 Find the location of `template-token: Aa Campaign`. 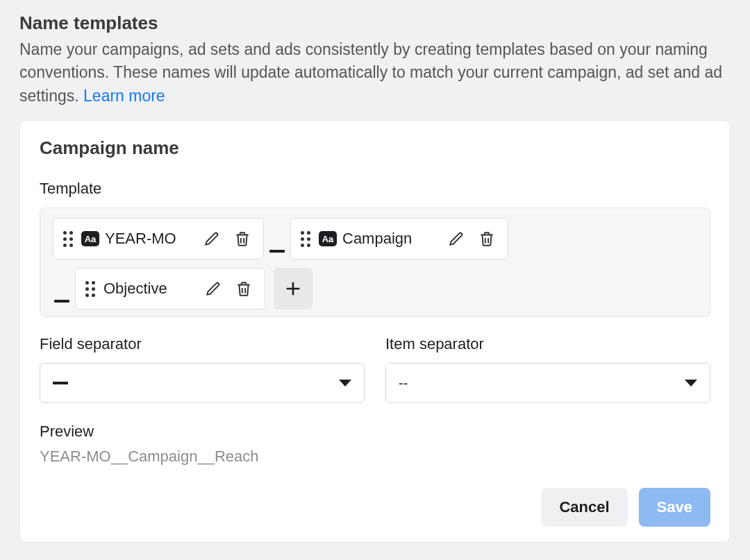

template-token: Aa Campaign is located at coordinates (399, 239).